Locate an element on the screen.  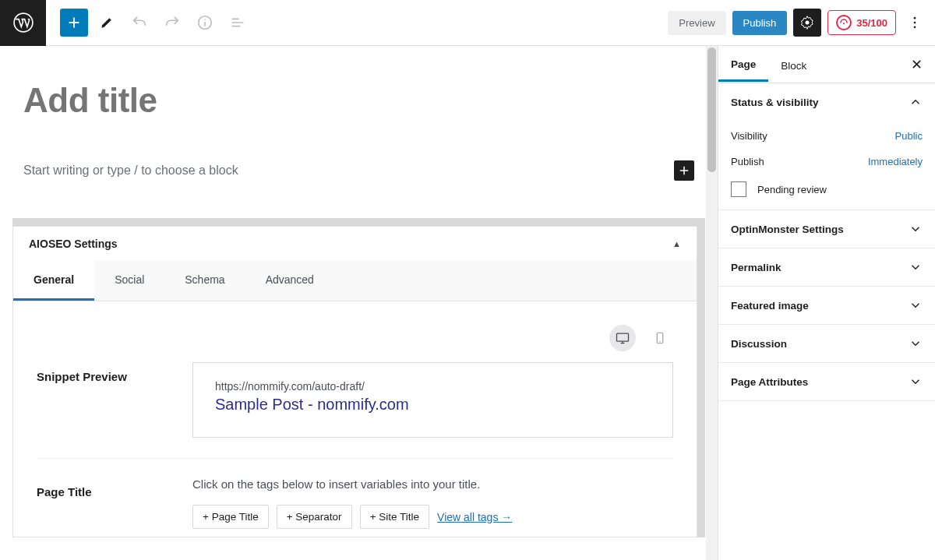
section-featured-image: Featured image is located at coordinates (827, 305).